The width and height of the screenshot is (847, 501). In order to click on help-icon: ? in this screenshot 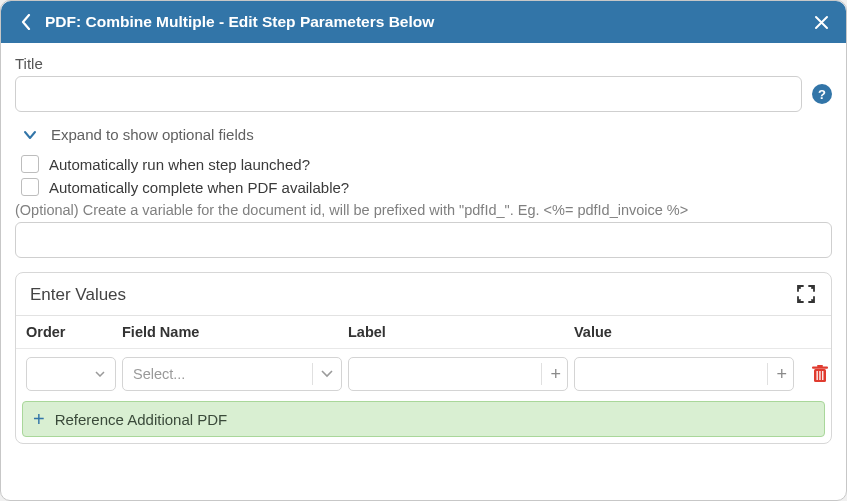, I will do `click(822, 94)`.